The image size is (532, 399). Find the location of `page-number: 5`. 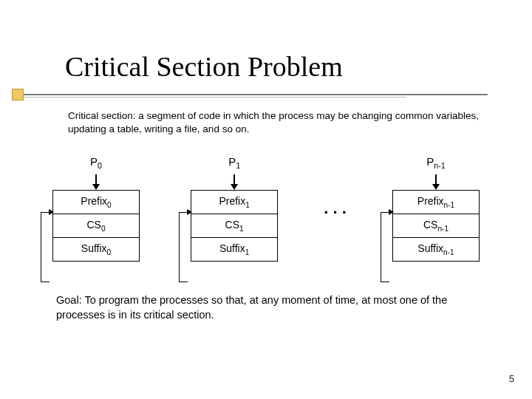

page-number: 5 is located at coordinates (511, 378).